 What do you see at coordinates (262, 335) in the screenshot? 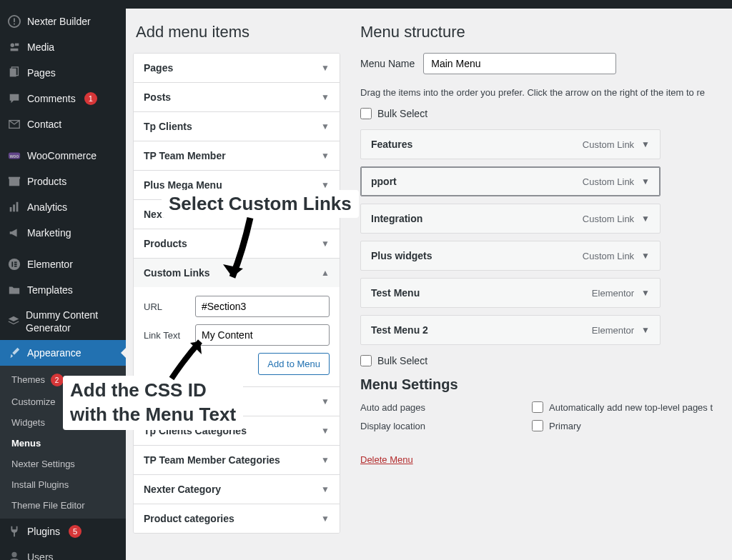
I see `link-text-input` at bounding box center [262, 335].